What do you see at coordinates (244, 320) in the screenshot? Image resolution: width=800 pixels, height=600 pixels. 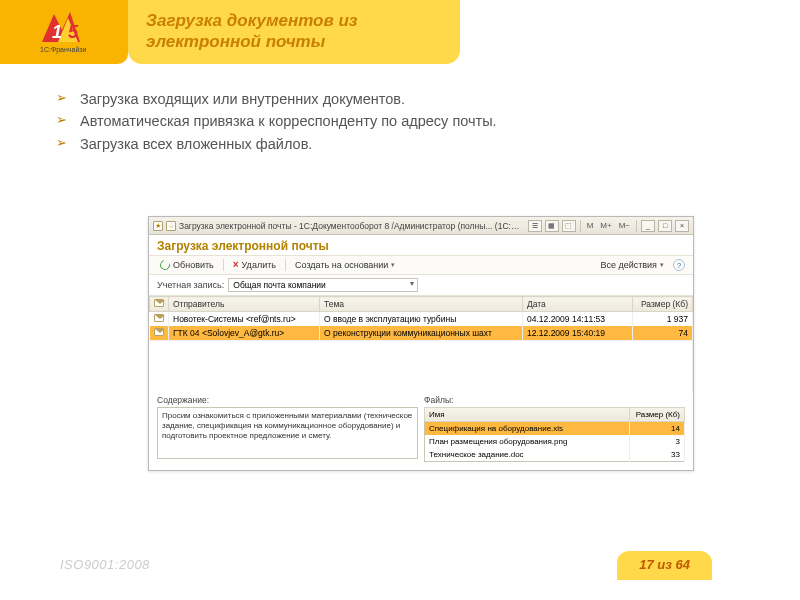 I see `cell-sender: Новотек-Системы <ref@nts.ru>` at bounding box center [244, 320].